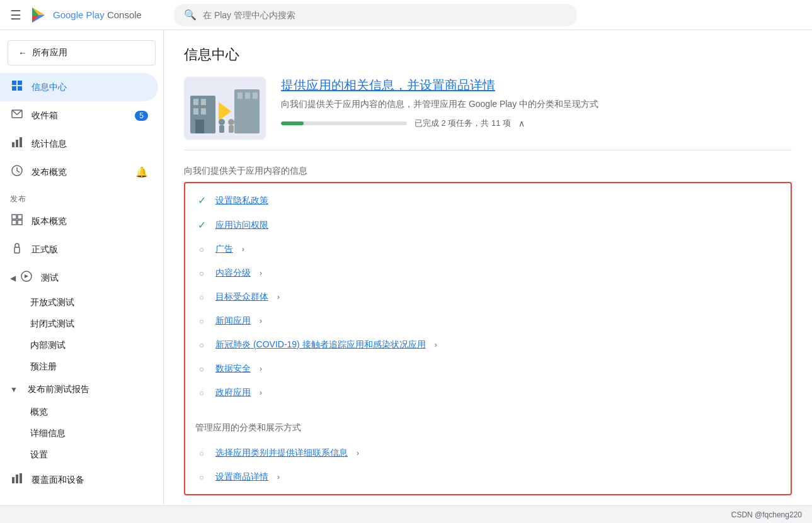 Image resolution: width=812 pixels, height=523 pixels. Describe the element at coordinates (17, 249) in the screenshot. I see `official-icon` at that location.